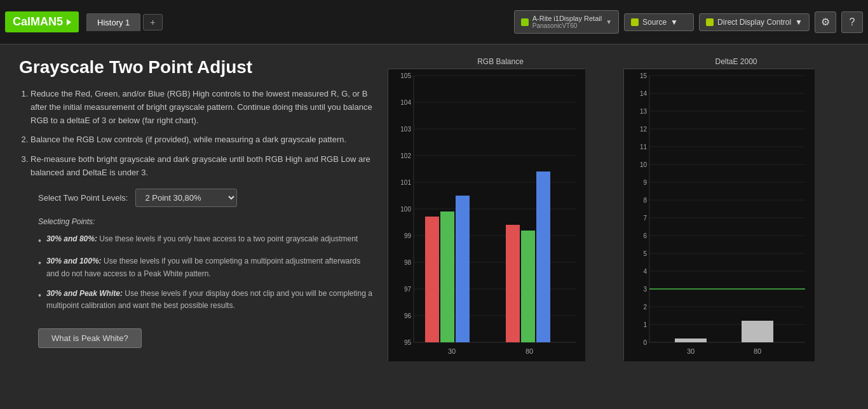 This screenshot has width=868, height=409. I want to click on rgb-bar-80-red, so click(513, 283).